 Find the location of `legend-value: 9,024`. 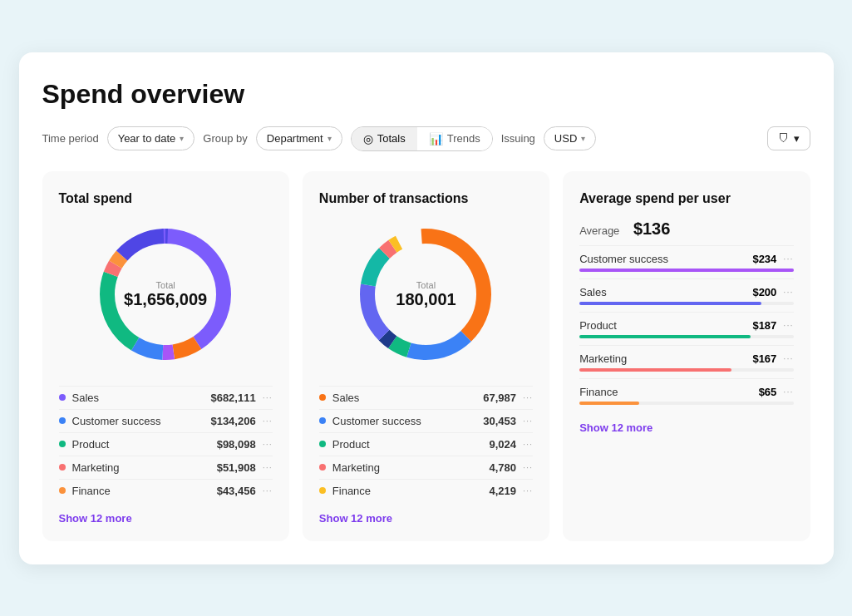

legend-value: 9,024 is located at coordinates (502, 444).